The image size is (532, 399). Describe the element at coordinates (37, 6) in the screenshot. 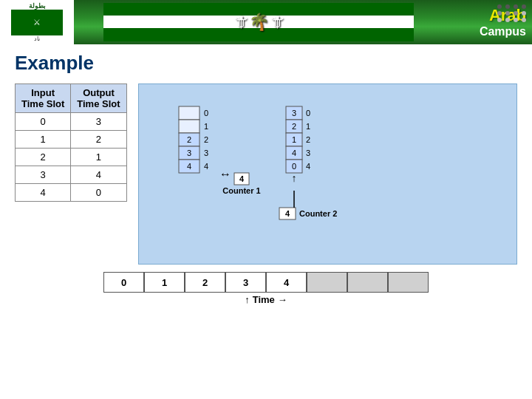

I see `logo-text: بطولة` at that location.